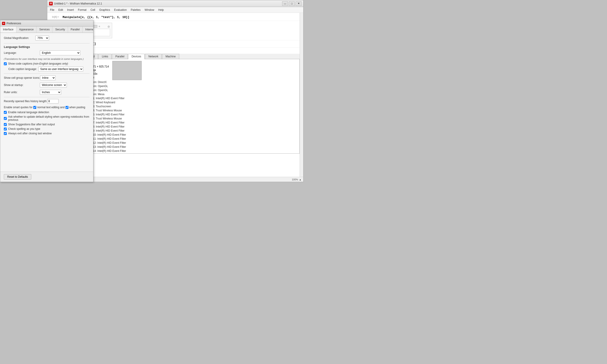 Image resolution: width=607 pixels, height=364 pixels. Describe the element at coordinates (182, 56) in the screenshot. I see `system-info-tabs: Kernel Front End Links Parallel Devices …` at that location.